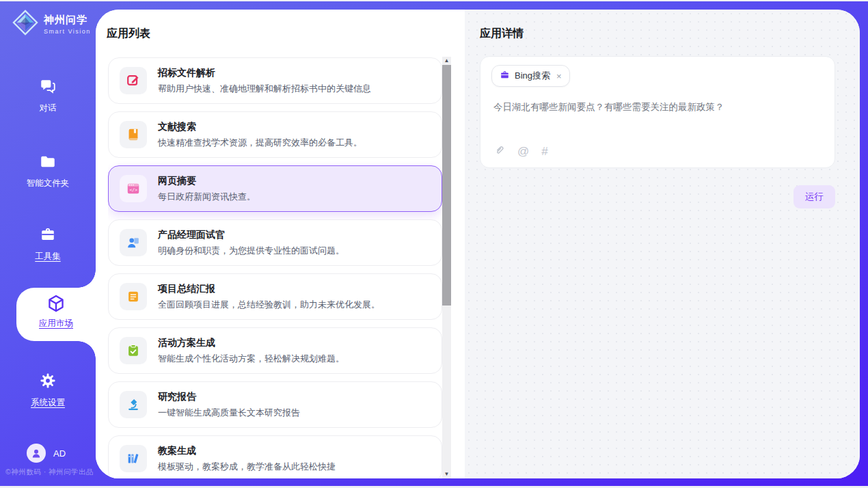 This screenshot has width=868, height=488. I want to click on scroll-down-icon: ▼, so click(447, 474).